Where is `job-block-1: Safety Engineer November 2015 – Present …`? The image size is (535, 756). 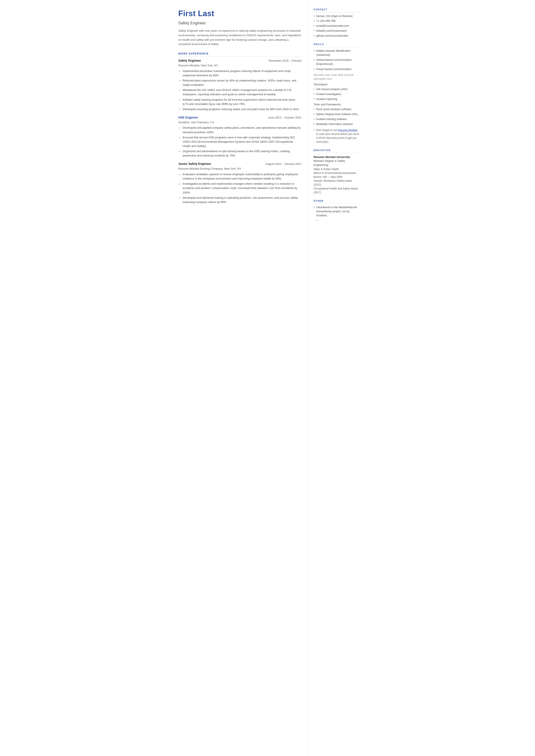
job-block-1: Safety Engineer November 2015 – Present … is located at coordinates (240, 85).